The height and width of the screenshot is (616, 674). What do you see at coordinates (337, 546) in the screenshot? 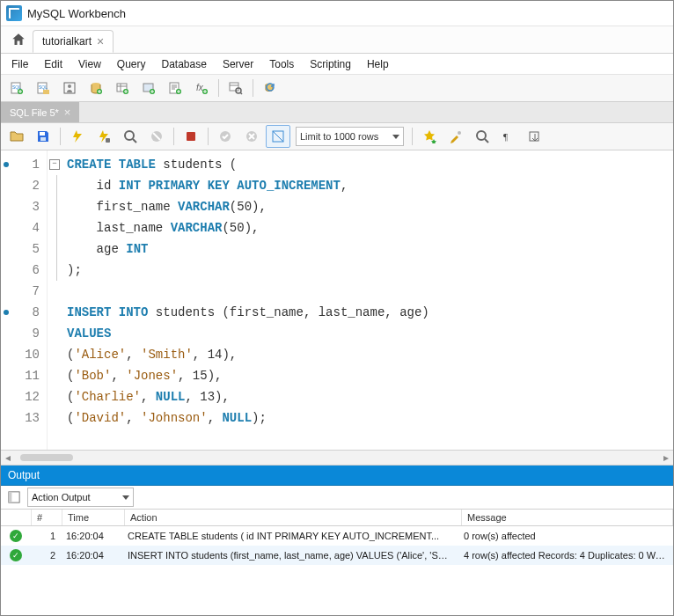
I see `output-grid-body: ✓116:20:04CREATE TABLE students ( id INT…` at bounding box center [337, 546].